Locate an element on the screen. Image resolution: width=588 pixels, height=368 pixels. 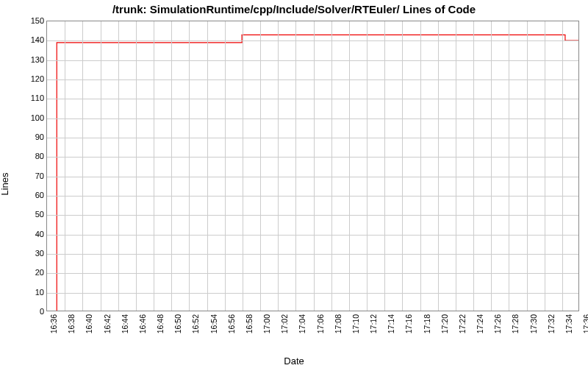
x-tick-label: 17:10 is located at coordinates (356, 324).